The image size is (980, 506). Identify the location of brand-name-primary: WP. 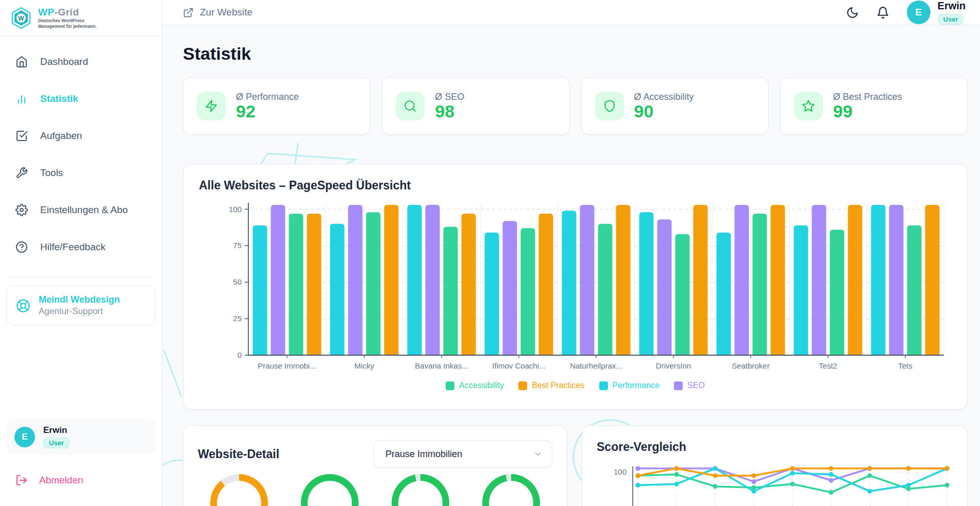
(46, 12).